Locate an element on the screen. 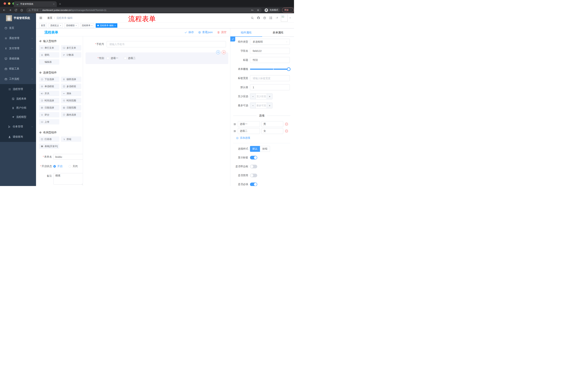 This screenshot has width=588, height=372. slider-handle is located at coordinates (289, 69).